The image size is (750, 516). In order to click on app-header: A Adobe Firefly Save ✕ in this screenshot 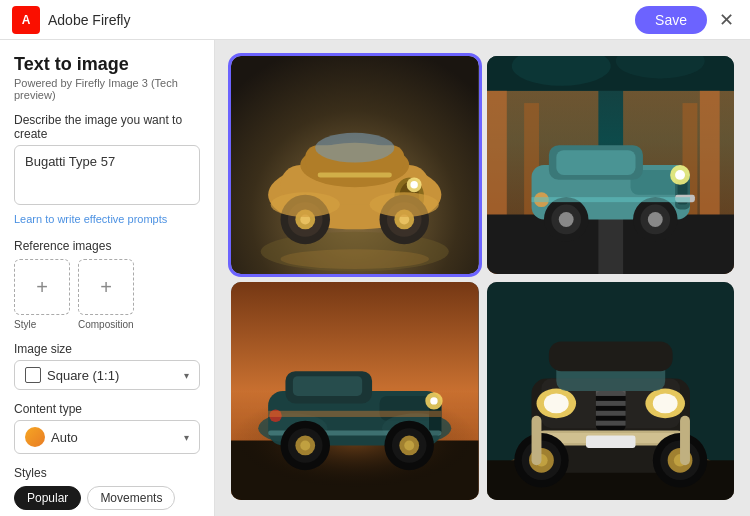, I will do `click(375, 20)`.